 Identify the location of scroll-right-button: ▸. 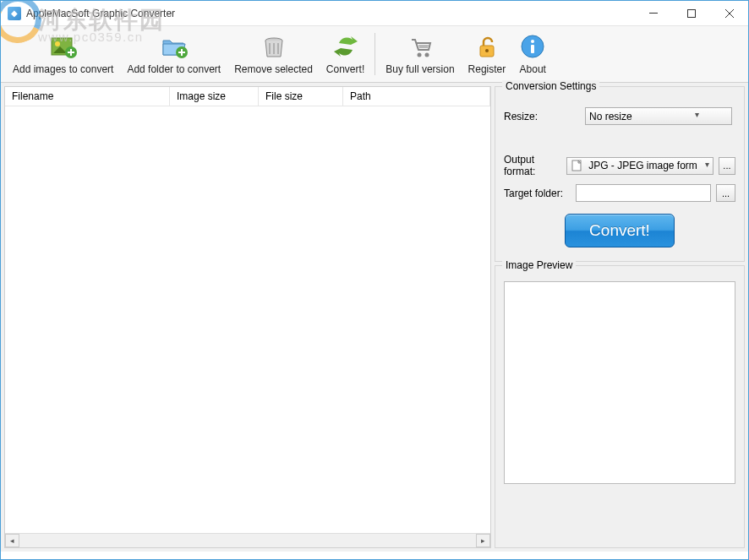
(484, 541).